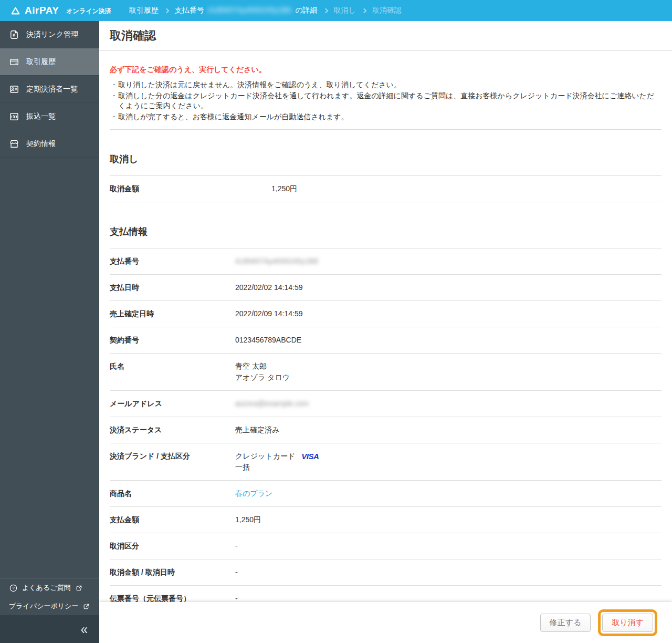  I want to click on warning-bullet-list: ・取り消した決済は元に戻せません。決済情報をご確認のうえ、取り消してください。・…, so click(385, 101).